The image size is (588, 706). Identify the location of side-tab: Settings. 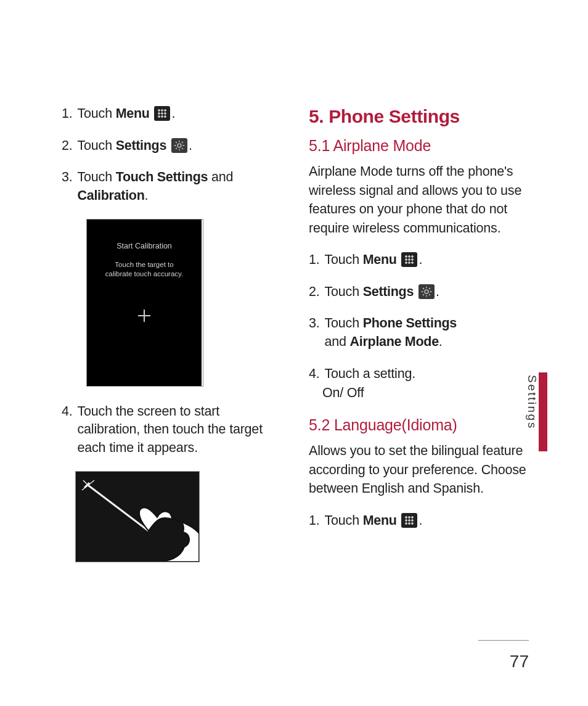
(532, 402).